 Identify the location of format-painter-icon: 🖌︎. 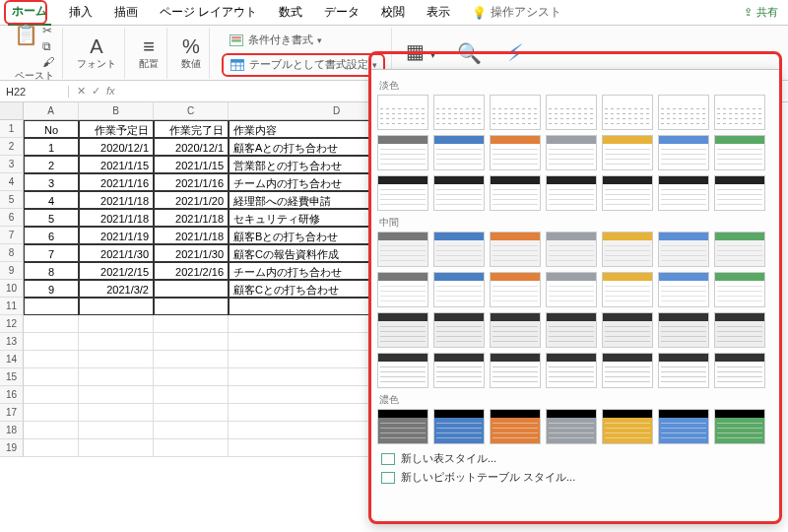
(48, 62).